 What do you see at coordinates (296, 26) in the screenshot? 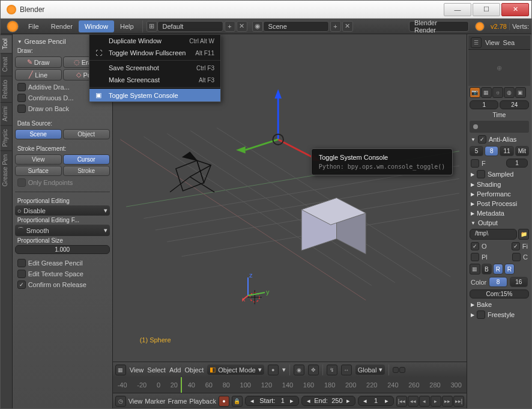
I see `scene-dropdown: Scene` at bounding box center [296, 26].